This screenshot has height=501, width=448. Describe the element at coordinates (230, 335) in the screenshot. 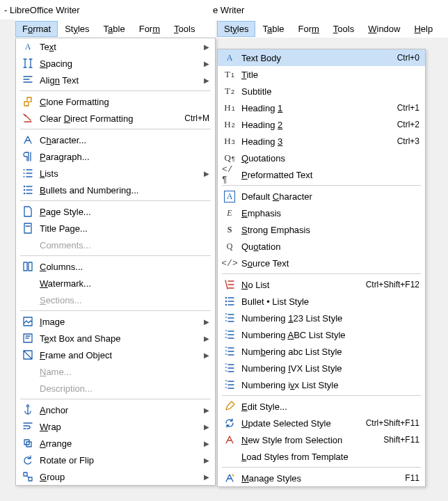

I see `abclist-icon` at that location.